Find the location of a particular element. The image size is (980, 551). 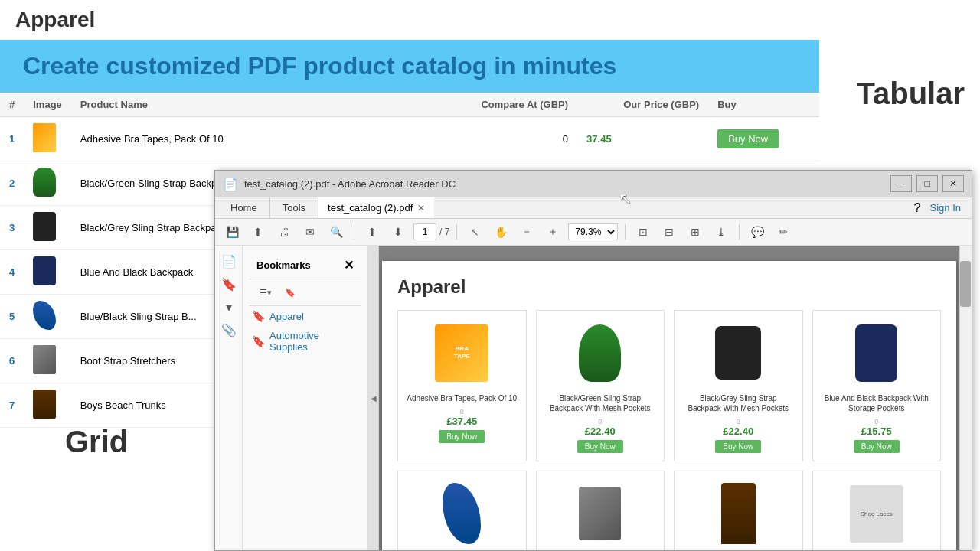

col-price: Our Price (GBP) is located at coordinates (643, 105).